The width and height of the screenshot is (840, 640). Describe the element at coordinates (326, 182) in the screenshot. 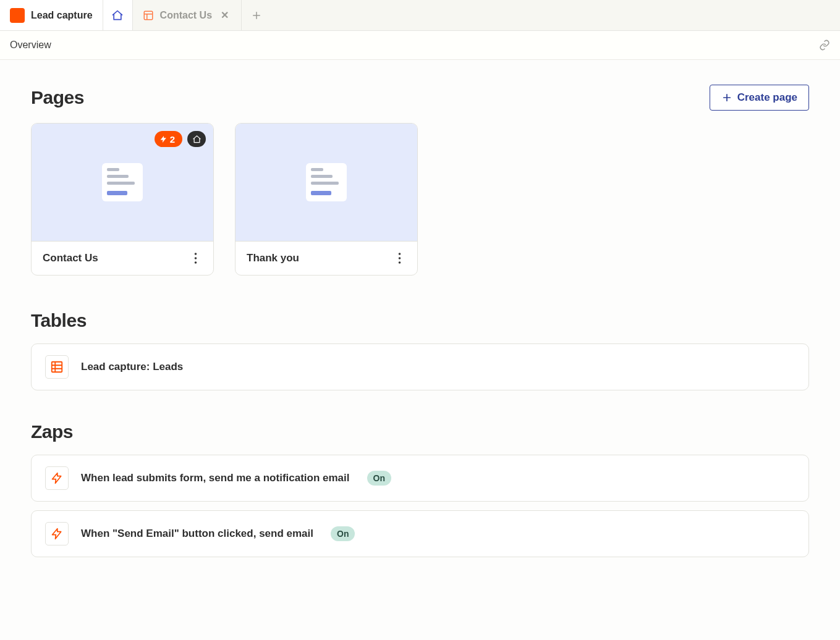

I see `page-preview` at that location.